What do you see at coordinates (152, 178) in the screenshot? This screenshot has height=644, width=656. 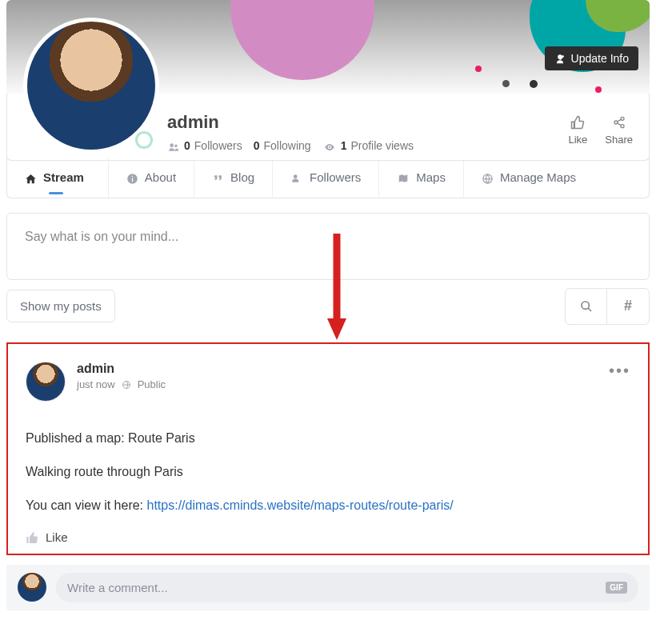 I see `tab-about: About` at bounding box center [152, 178].